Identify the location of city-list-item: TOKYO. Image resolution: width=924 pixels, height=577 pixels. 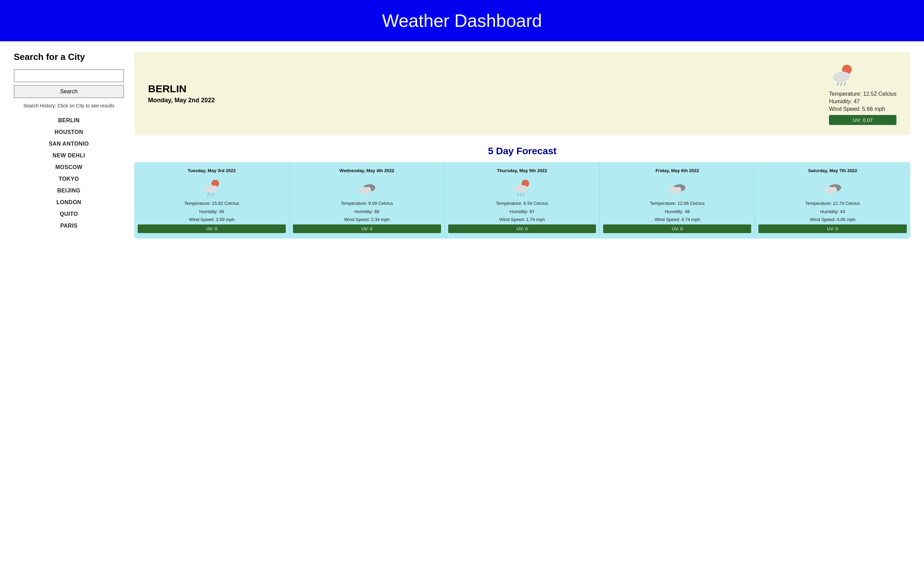
(69, 179).